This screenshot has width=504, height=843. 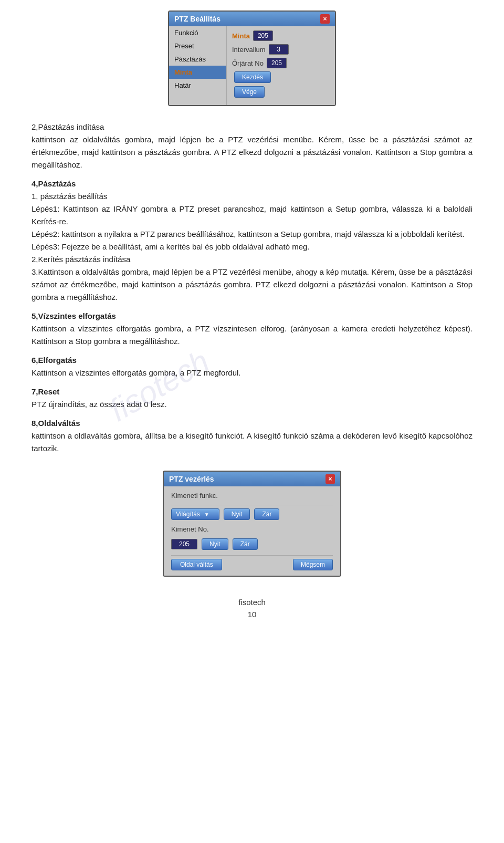 What do you see at coordinates (281, 77) in the screenshot?
I see `dialog1-row-kezdes: Kezdés` at bounding box center [281, 77].